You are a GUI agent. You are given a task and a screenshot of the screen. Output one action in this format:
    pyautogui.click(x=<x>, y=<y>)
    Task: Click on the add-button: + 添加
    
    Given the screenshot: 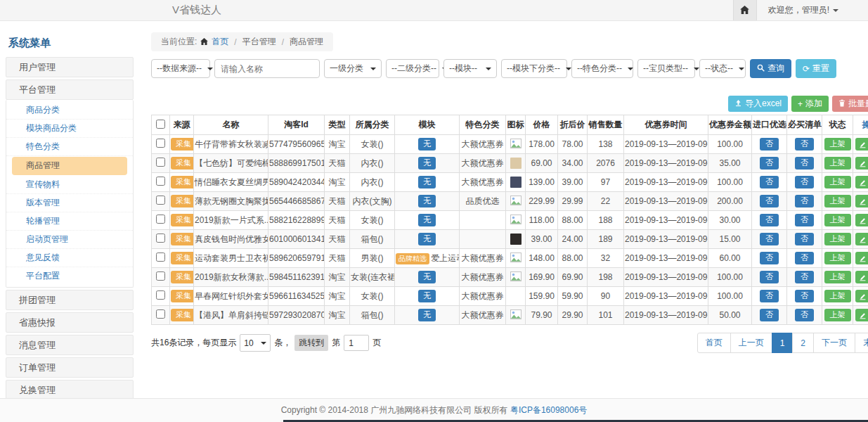 What is the action you would take?
    pyautogui.click(x=810, y=104)
    